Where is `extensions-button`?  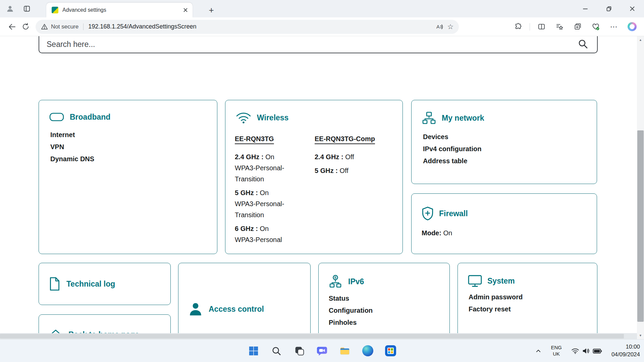
extensions-button is located at coordinates (518, 27).